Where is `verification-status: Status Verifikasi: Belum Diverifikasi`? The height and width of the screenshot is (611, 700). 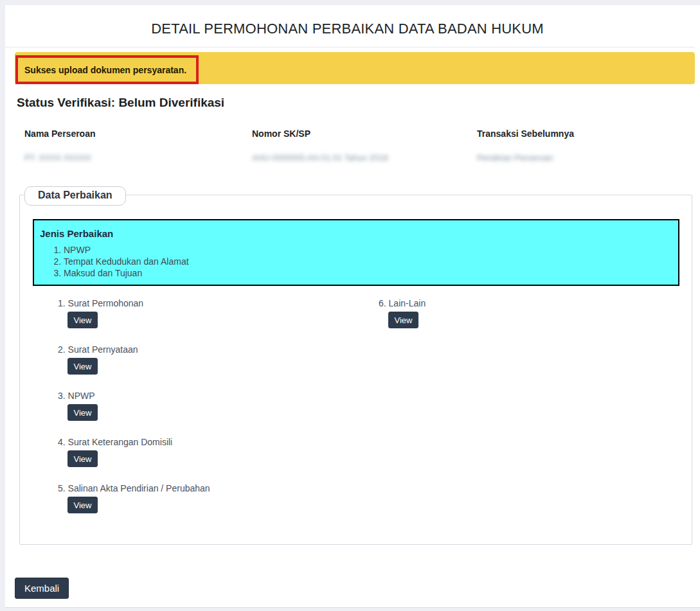
verification-status: Status Verifikasi: Belum Diverifikasi is located at coordinates (121, 103).